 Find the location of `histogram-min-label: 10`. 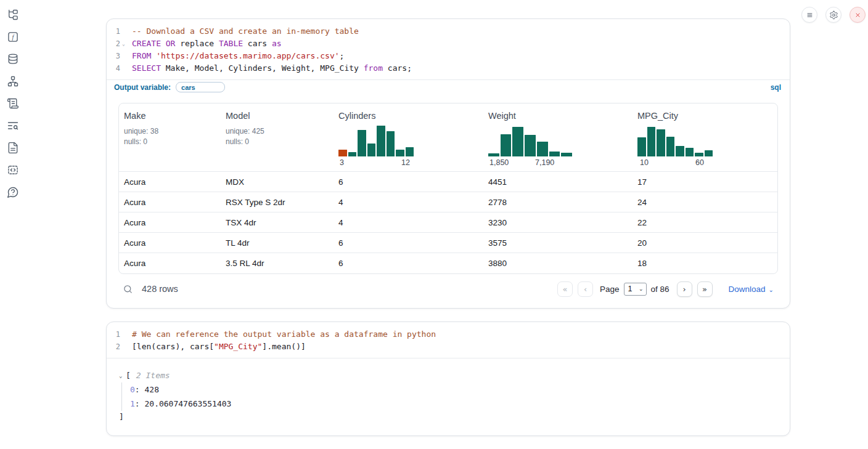

histogram-min-label: 10 is located at coordinates (644, 163).